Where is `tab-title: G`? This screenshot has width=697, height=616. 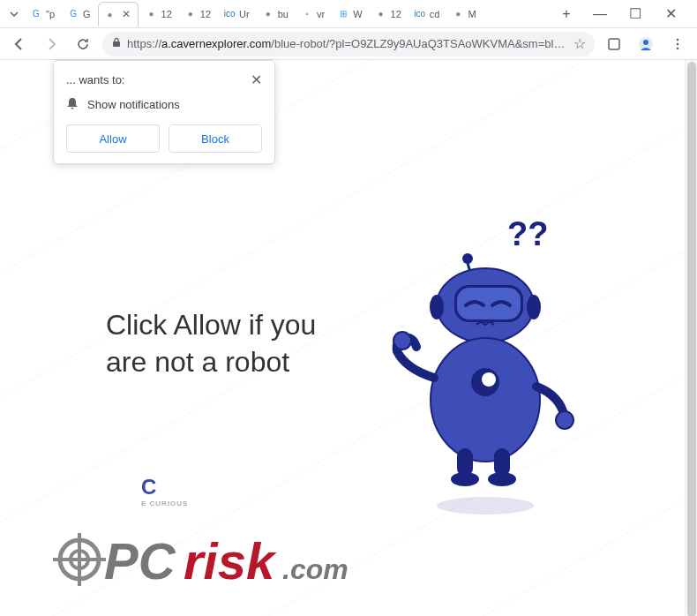 tab-title: G is located at coordinates (86, 14).